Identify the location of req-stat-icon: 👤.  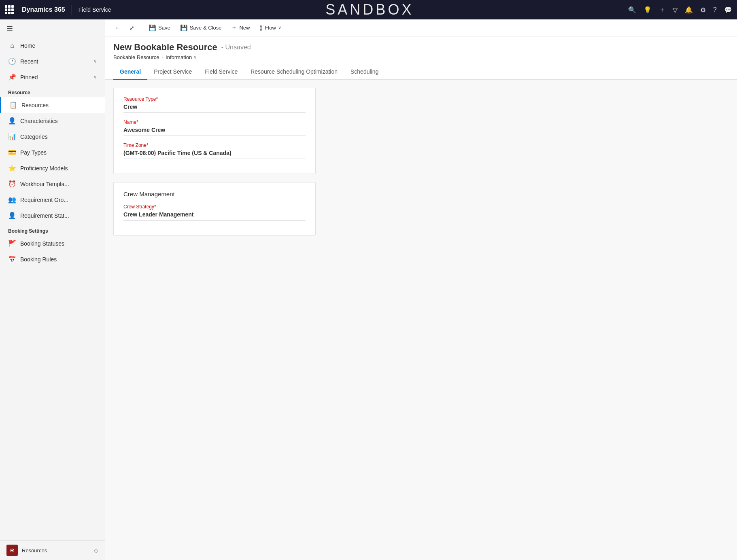
(12, 215).